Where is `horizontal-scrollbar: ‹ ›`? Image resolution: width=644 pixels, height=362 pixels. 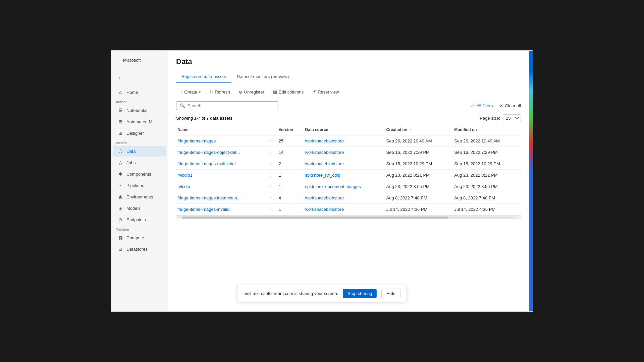 horizontal-scrollbar: ‹ › is located at coordinates (348, 217).